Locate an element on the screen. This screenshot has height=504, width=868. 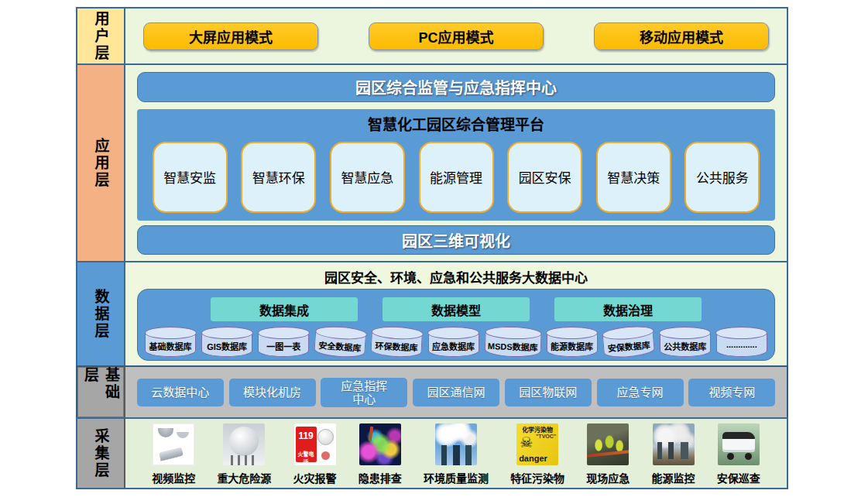
collection-layer-content: 视频监控 重大危险源 119 is located at coordinates (456, 454).